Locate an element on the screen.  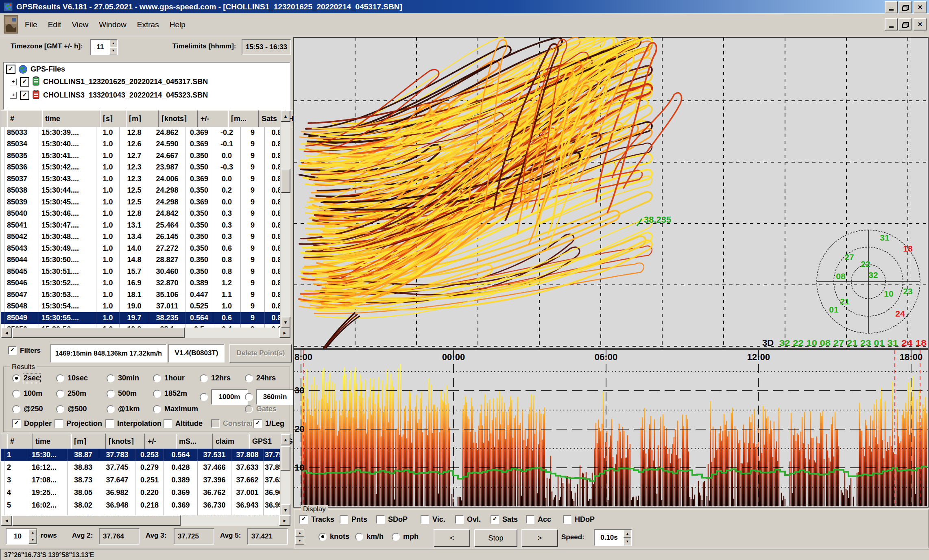
column-header-3: ⌈m⌉ is located at coordinates (142, 119).